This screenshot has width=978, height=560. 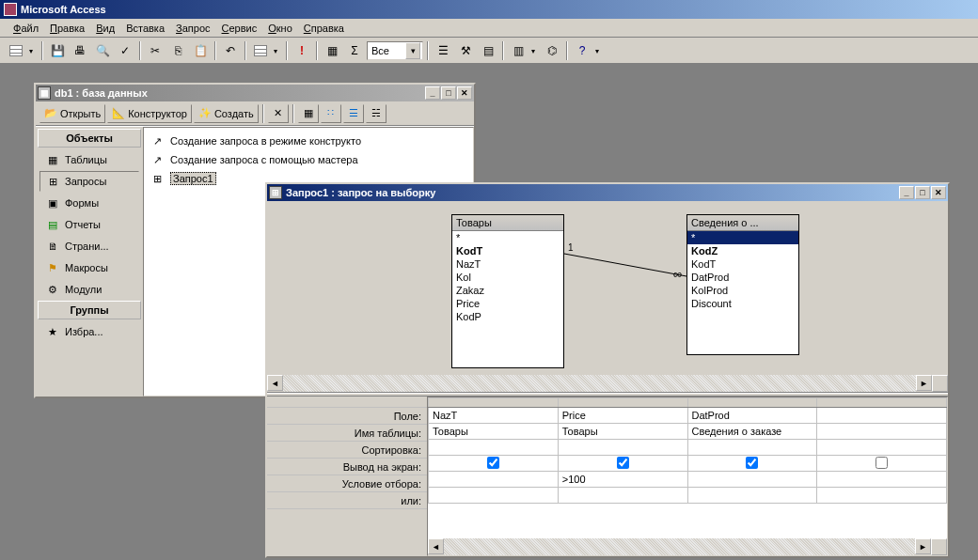 I want to click on copy-button: ⎘, so click(x=178, y=51).